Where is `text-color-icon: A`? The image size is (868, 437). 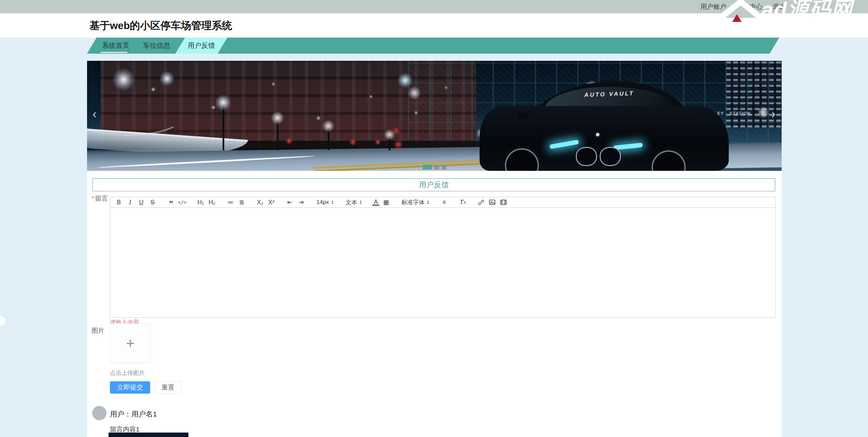 text-color-icon: A is located at coordinates (376, 202).